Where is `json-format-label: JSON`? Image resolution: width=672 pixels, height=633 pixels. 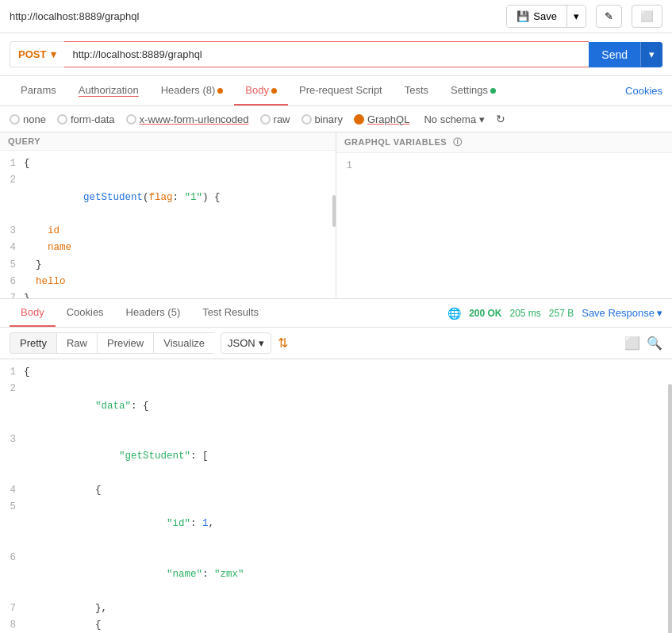
json-format-label: JSON is located at coordinates (241, 343).